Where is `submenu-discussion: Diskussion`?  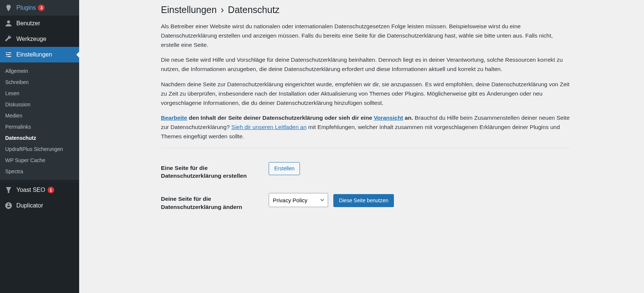 submenu-discussion: Diskussion is located at coordinates (39, 104).